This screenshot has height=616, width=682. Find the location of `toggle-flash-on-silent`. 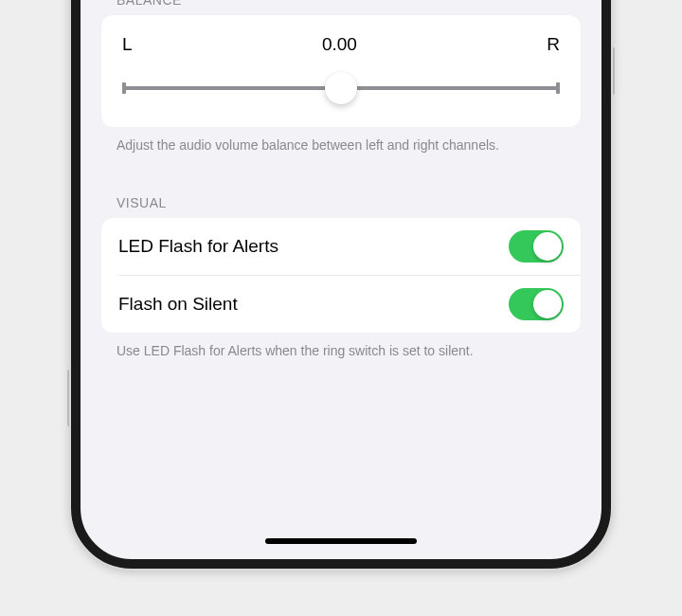

toggle-flash-on-silent is located at coordinates (536, 304).